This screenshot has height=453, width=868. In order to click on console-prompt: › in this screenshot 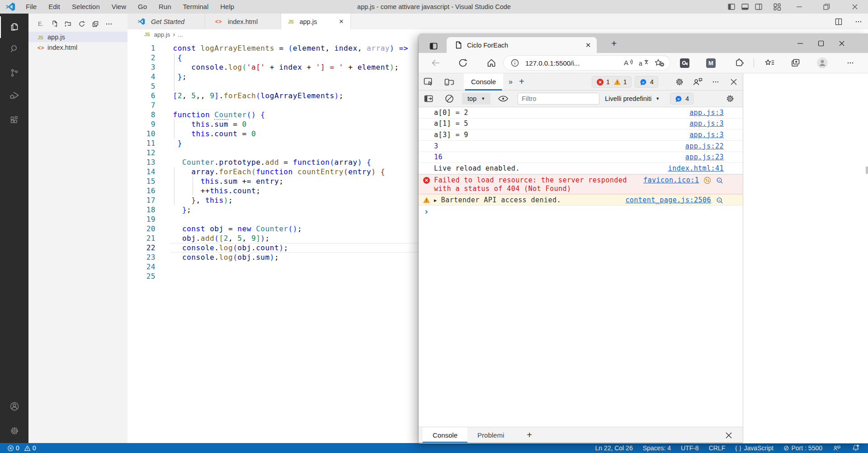, I will do `click(580, 211)`.